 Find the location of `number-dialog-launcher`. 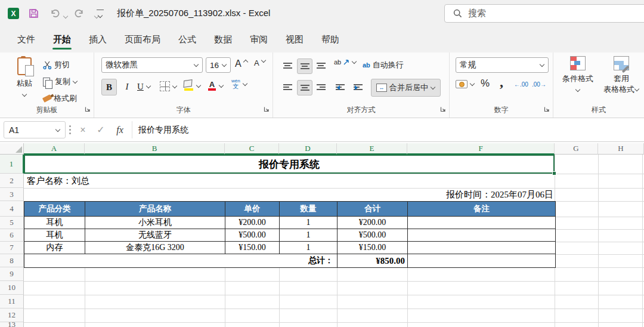

number-dialog-launcher is located at coordinates (547, 109).